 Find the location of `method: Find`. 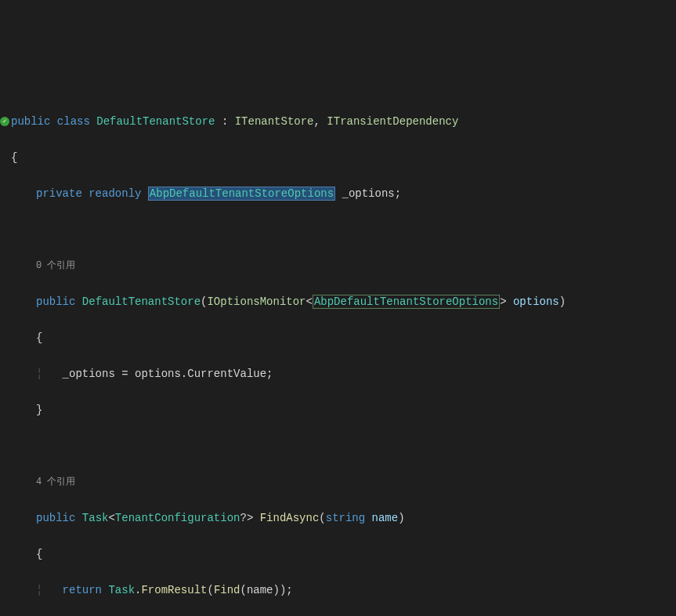

method: Find is located at coordinates (227, 590).